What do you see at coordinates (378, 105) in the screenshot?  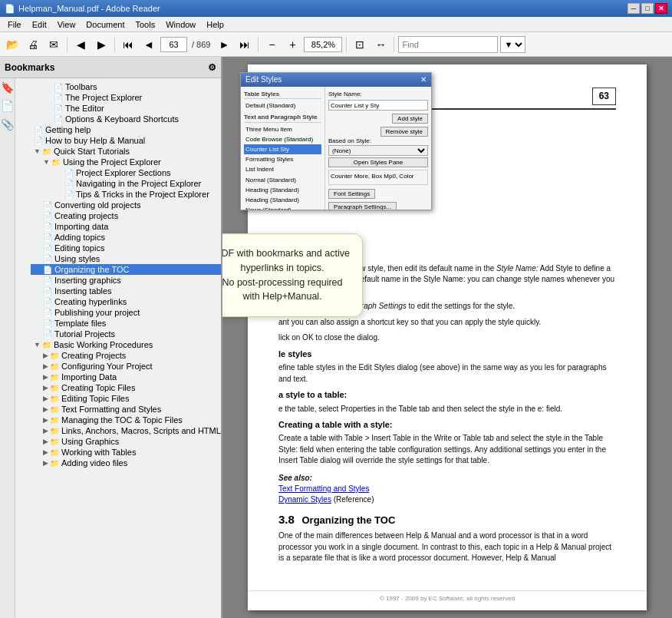 I see `style-name-input` at bounding box center [378, 105].